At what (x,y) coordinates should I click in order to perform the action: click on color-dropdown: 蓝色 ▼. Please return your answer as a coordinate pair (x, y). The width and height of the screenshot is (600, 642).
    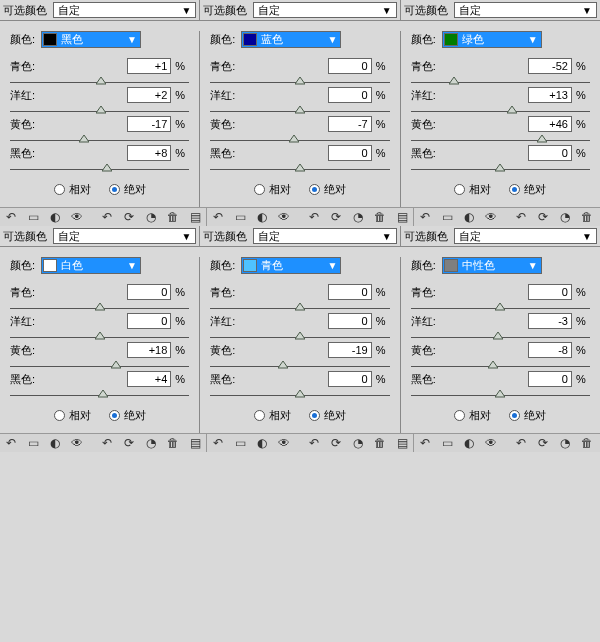
    Looking at the image, I should click on (291, 40).